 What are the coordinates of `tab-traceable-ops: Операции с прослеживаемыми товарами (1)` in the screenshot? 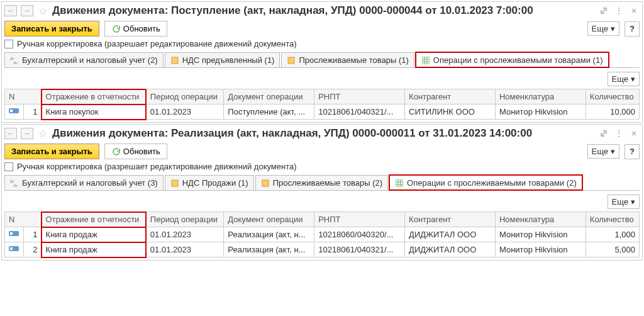 It's located at (512, 60).